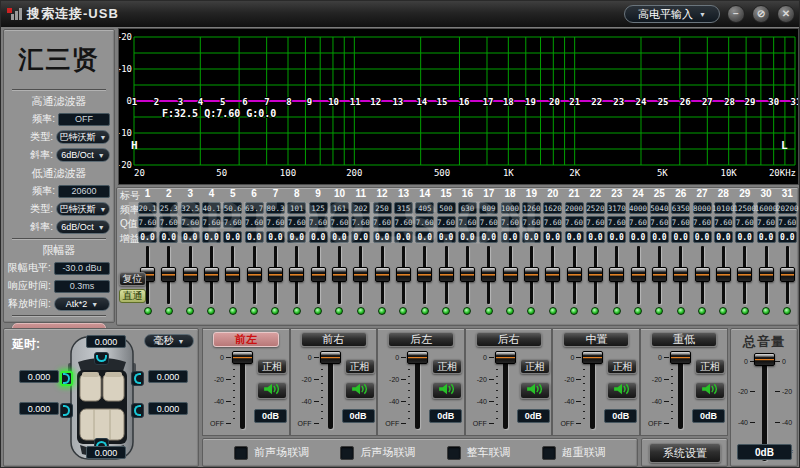 The image size is (800, 468). What do you see at coordinates (616, 208) in the screenshot?
I see `band-freq-field: 3170` at bounding box center [616, 208].